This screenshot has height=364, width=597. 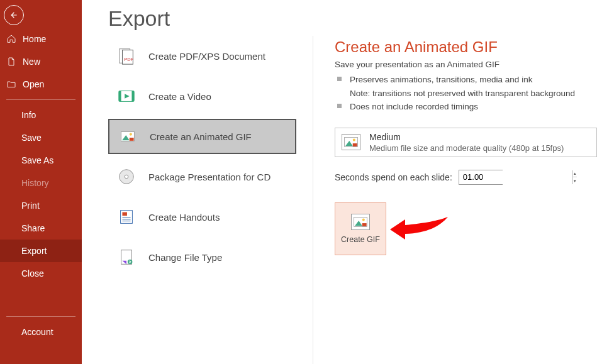 What do you see at coordinates (360, 222) in the screenshot?
I see `create-gif-icon` at bounding box center [360, 222].